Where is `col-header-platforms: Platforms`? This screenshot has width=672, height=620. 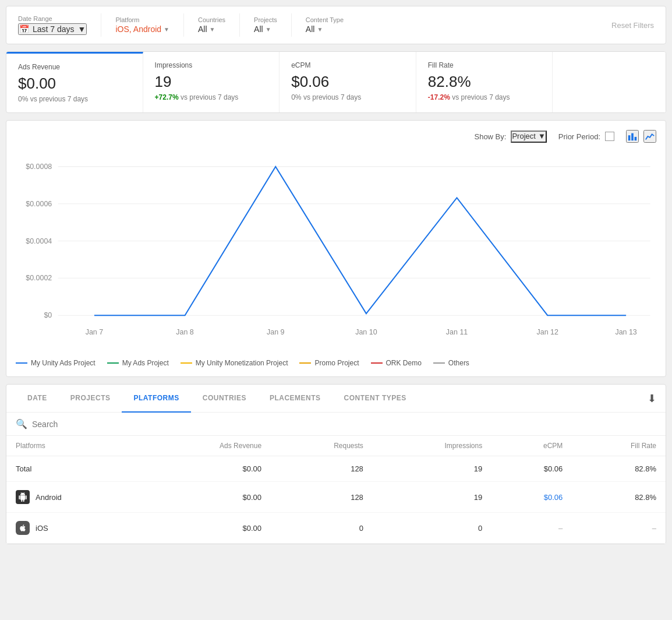 col-header-platforms: Platforms is located at coordinates (75, 446).